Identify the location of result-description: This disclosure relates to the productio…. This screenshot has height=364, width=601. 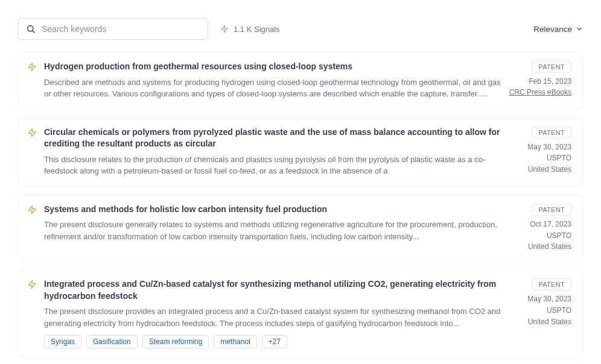
(274, 165).